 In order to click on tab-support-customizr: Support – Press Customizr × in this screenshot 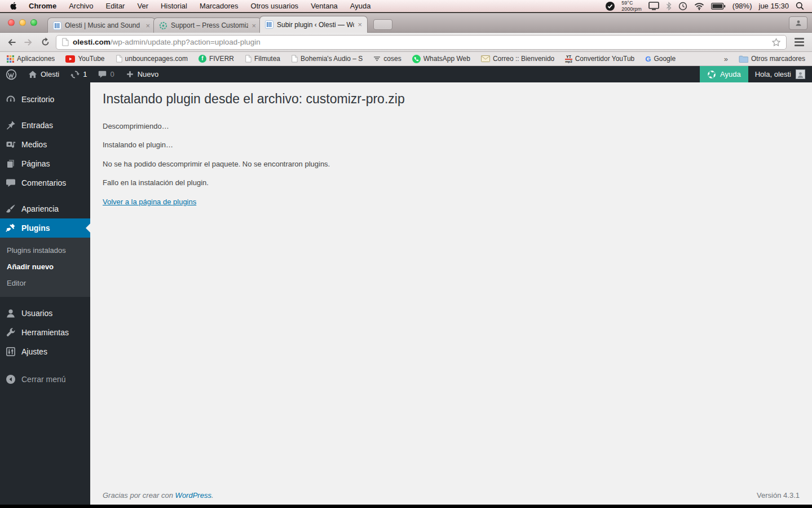, I will do `click(208, 25)`.